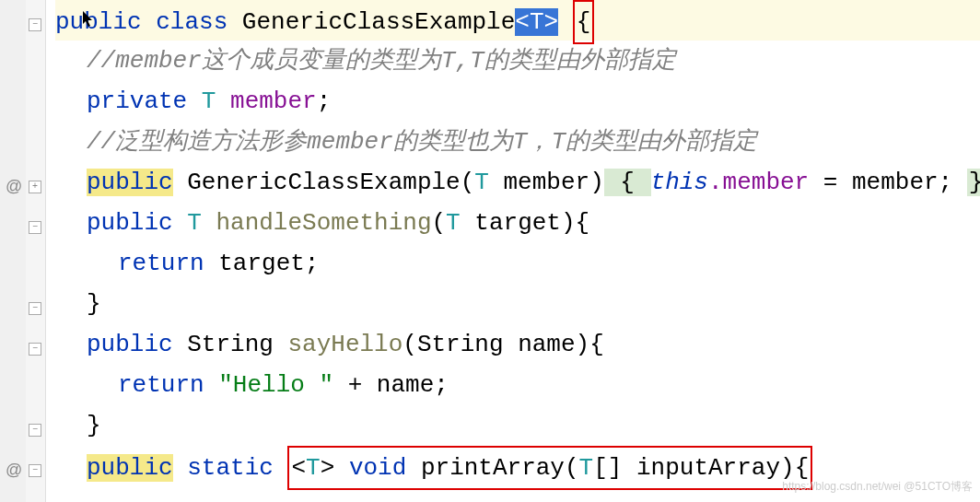 This screenshot has width=980, height=502. Describe the element at coordinates (518, 223) in the screenshot. I see `code-line: public T handleSomething(T target){` at that location.